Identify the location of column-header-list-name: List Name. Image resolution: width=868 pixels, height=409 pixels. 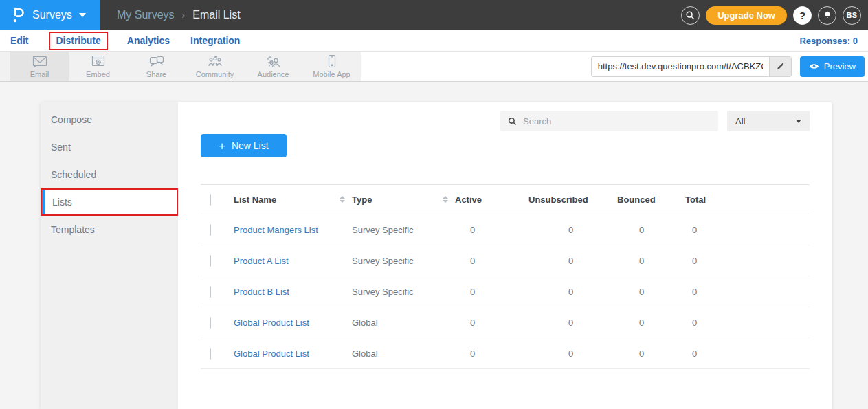
(293, 199).